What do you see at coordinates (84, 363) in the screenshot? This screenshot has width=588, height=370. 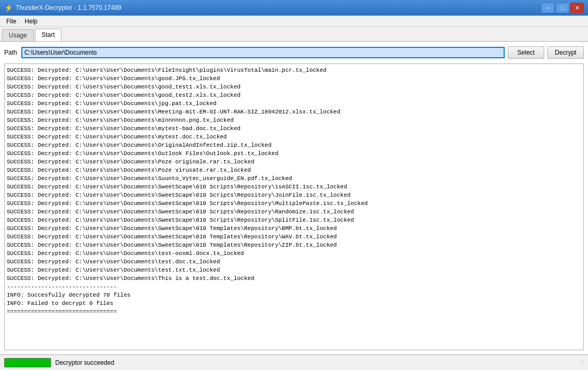 I see `status-text: Decryptor succeeded` at bounding box center [84, 363].